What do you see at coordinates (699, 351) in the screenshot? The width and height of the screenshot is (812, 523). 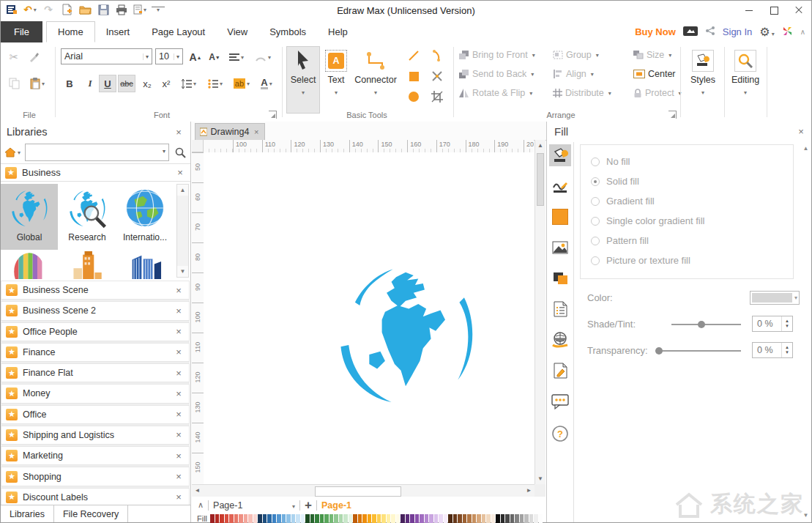 I see `transparency-slider` at bounding box center [699, 351].